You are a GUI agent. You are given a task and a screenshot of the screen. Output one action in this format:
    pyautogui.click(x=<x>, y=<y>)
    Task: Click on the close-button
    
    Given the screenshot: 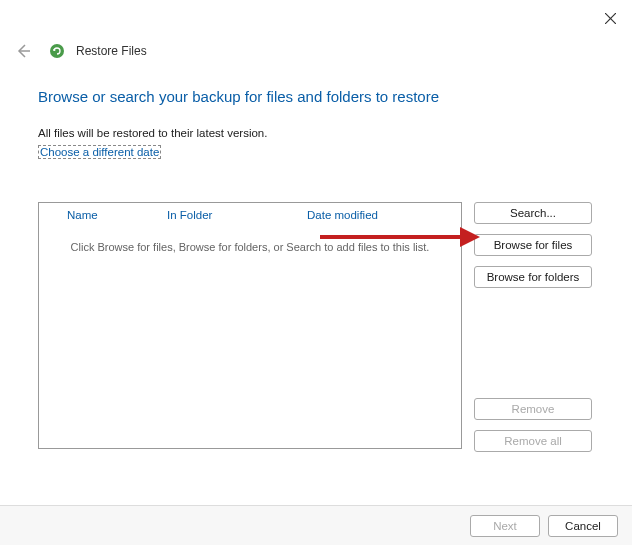 What is the action you would take?
    pyautogui.click(x=610, y=18)
    